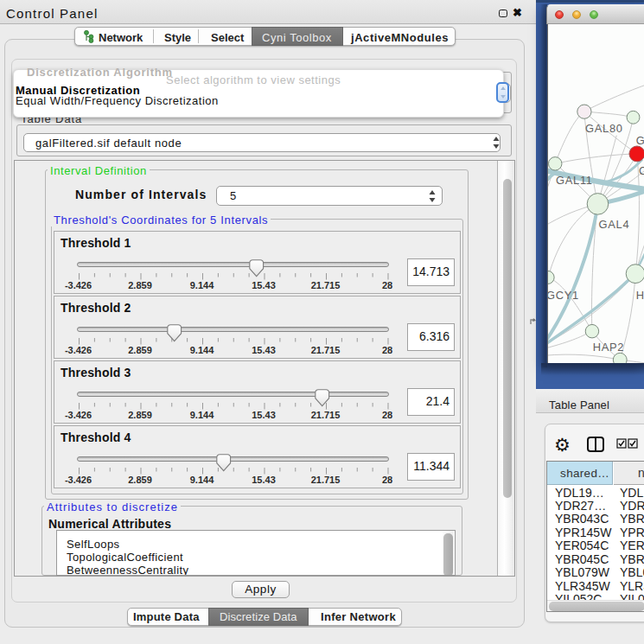 This screenshot has height=644, width=644. What do you see at coordinates (640, 140) in the screenshot?
I see `svg-text: GA` at bounding box center [640, 140].